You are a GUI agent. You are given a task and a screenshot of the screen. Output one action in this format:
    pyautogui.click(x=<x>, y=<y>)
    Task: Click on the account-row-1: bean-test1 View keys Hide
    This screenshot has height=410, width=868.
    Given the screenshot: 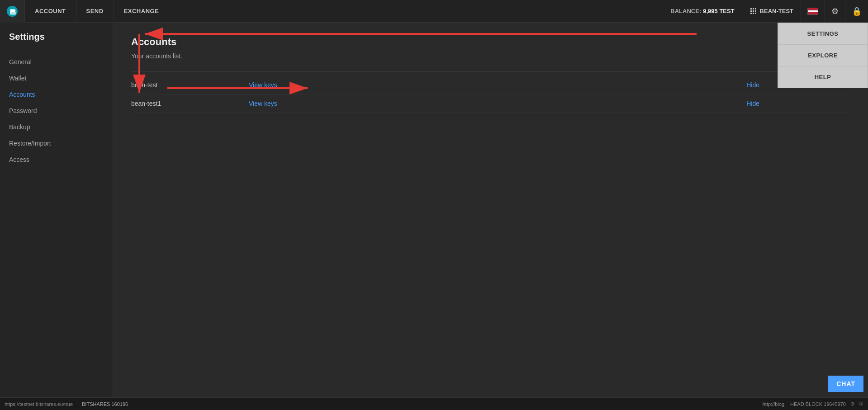 What is the action you would take?
    pyautogui.click(x=490, y=104)
    